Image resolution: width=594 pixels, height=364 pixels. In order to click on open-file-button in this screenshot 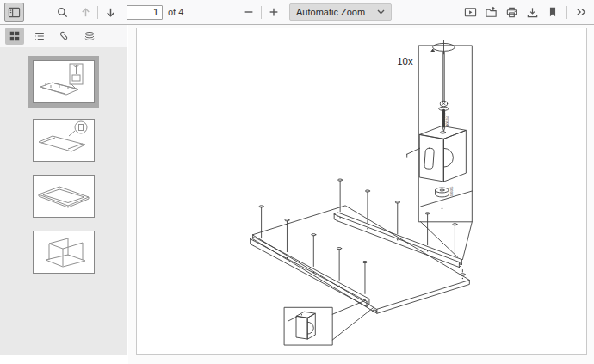, I will do `click(491, 12)`.